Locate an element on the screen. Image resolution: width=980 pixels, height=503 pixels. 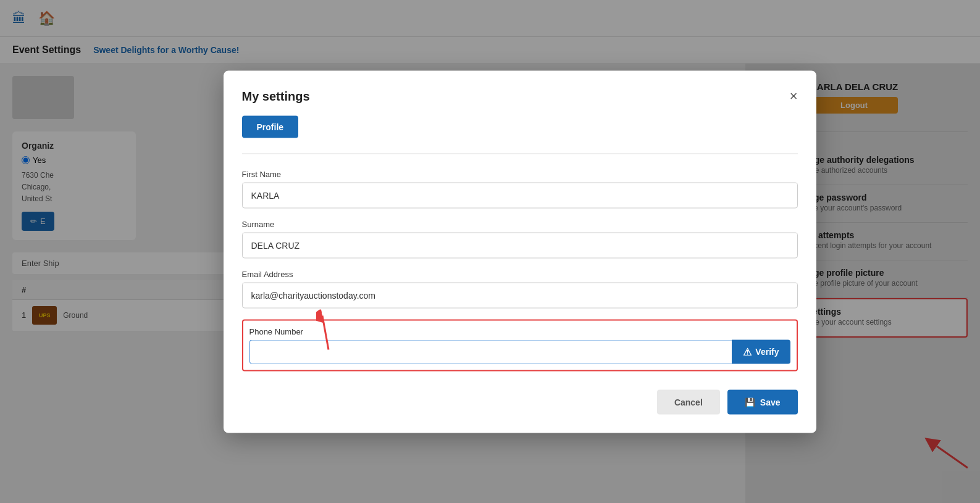
first-name-field: First Name is located at coordinates (520, 189).